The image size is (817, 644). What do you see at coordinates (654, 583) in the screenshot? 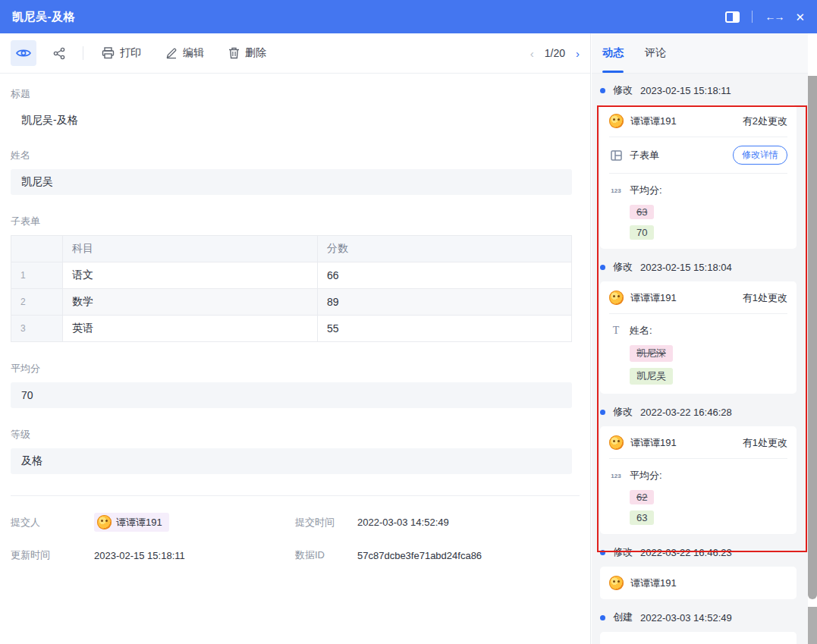
I see `card-user-name: 谭谭谭191` at bounding box center [654, 583].